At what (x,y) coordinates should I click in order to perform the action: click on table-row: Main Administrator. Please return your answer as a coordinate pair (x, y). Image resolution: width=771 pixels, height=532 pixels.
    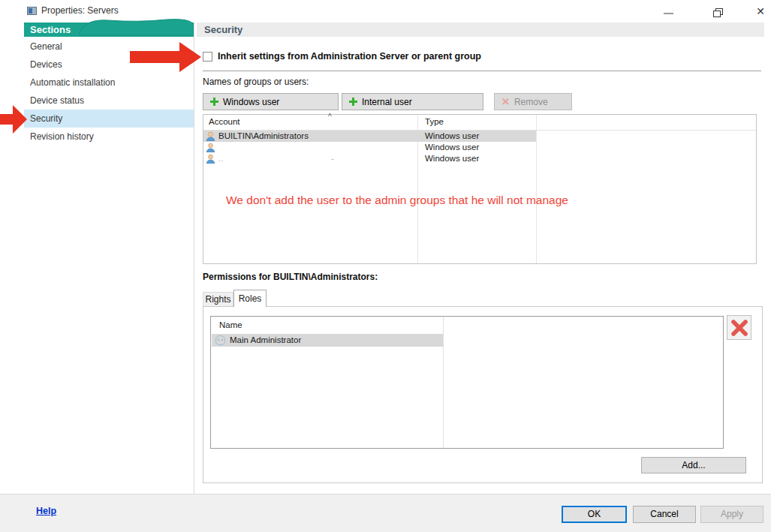
    Looking at the image, I should click on (327, 341).